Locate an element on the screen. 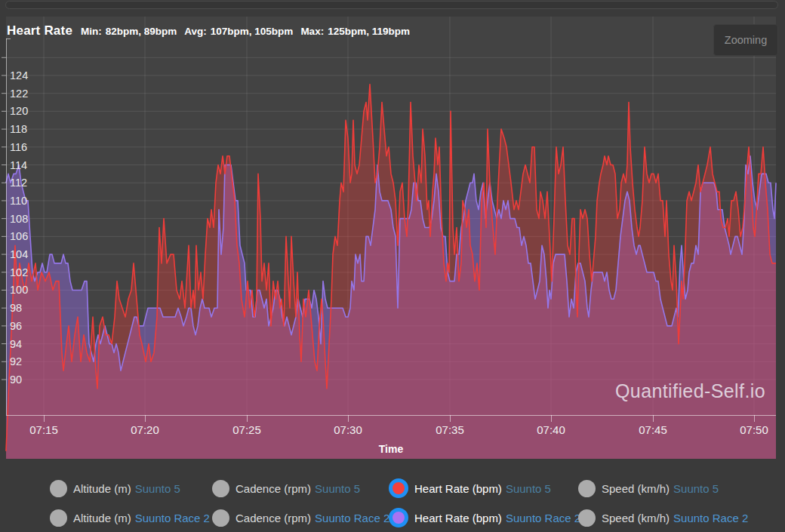 The height and width of the screenshot is (532, 785). stat-min: Min: 82bpm, 89bpm is located at coordinates (128, 32).